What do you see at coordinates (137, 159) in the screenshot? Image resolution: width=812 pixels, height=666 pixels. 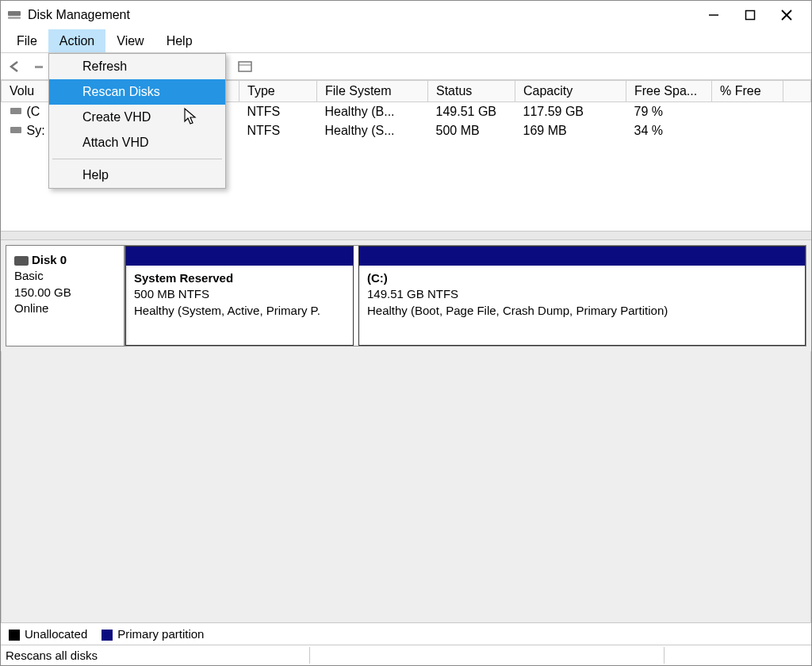 I see `menu-separator` at bounding box center [137, 159].